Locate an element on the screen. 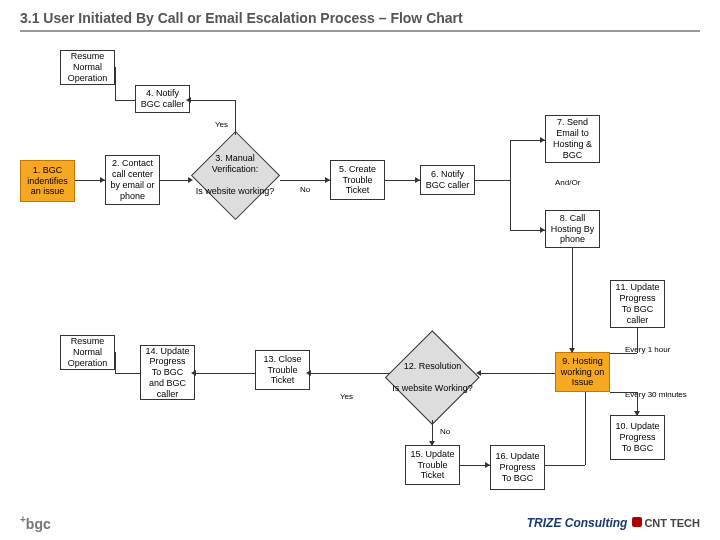 The image size is (720, 540). decision-3-q: Is website working? is located at coordinates (236, 191).